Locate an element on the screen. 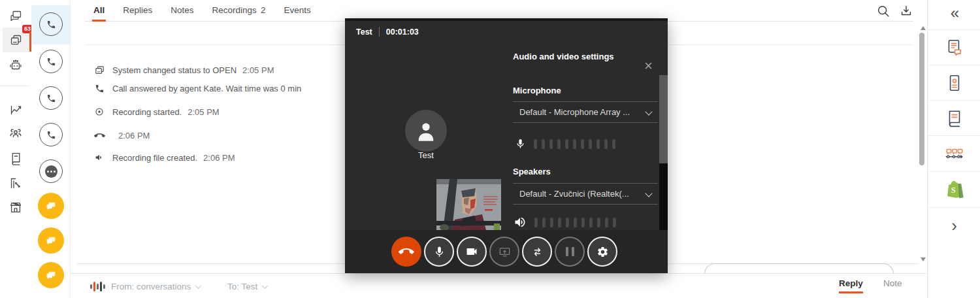 Image resolution: width=980 pixels, height=298 pixels. timeline-text: Recording file created. is located at coordinates (155, 158).